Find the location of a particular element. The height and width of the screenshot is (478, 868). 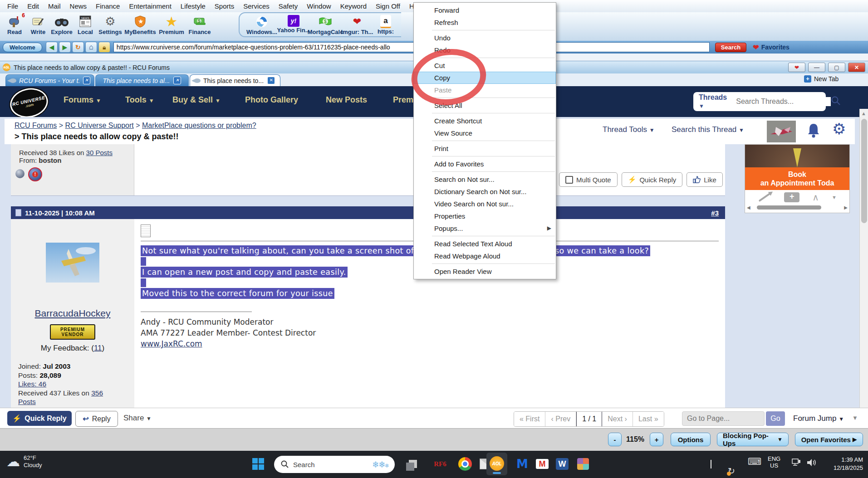

read-button: 6 Read is located at coordinates (15, 24).